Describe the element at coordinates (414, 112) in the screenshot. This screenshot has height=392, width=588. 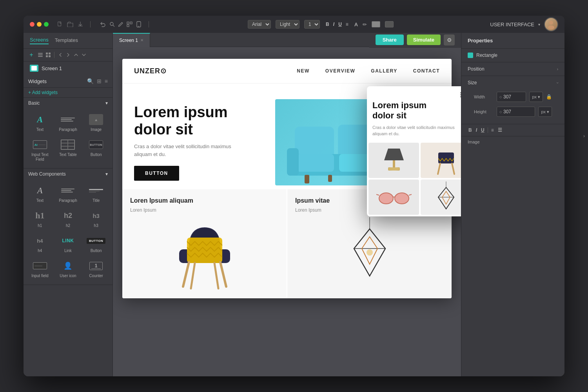
I see `mobile-title: Lorem ipsumdolor sit` at that location.